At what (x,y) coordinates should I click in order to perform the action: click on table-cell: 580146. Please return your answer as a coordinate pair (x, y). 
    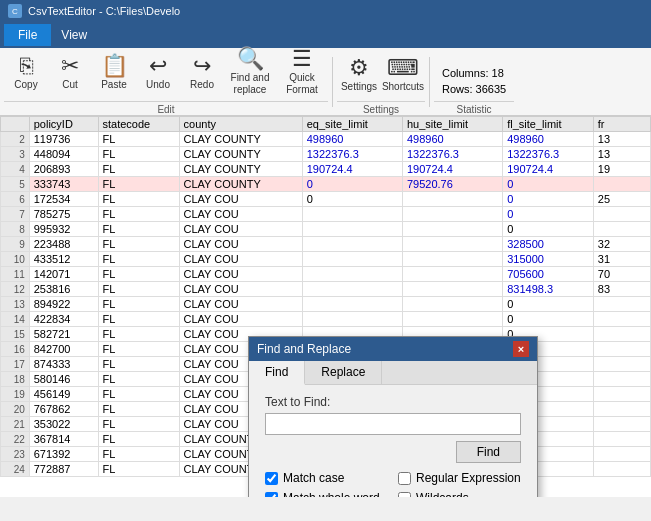
    Looking at the image, I should click on (64, 380).